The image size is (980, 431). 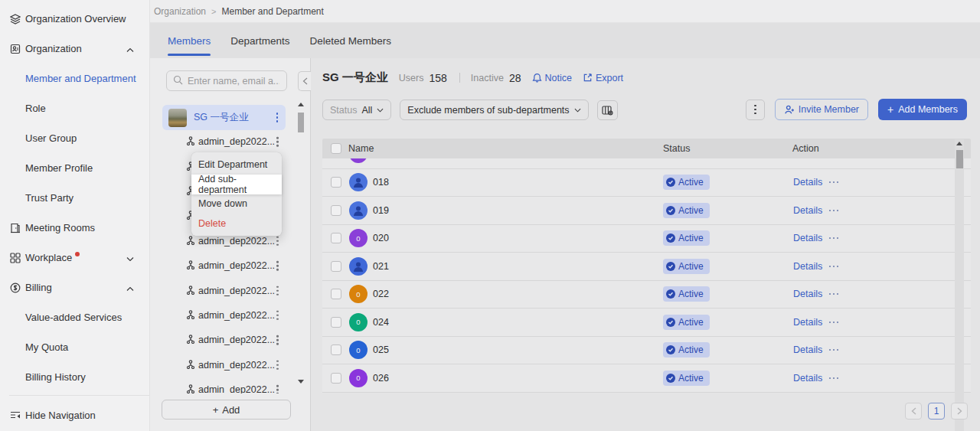 I want to click on table-row: 0 026 Active Details, so click(x=646, y=378).